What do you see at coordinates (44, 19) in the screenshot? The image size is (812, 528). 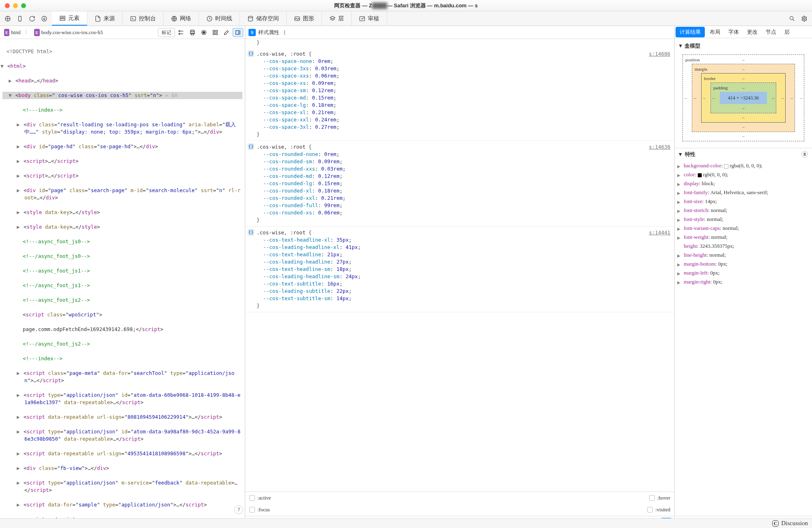 I see `download-icon` at bounding box center [44, 19].